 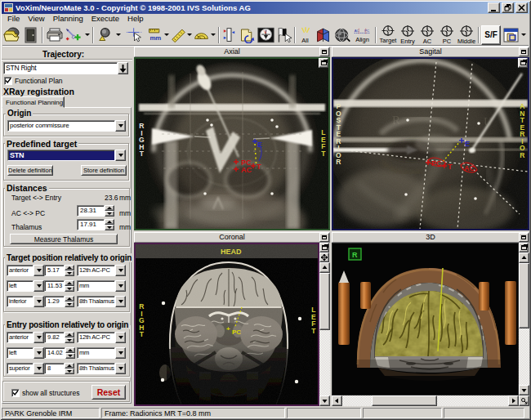 I want to click on axial-restore-button, so click(x=324, y=63).